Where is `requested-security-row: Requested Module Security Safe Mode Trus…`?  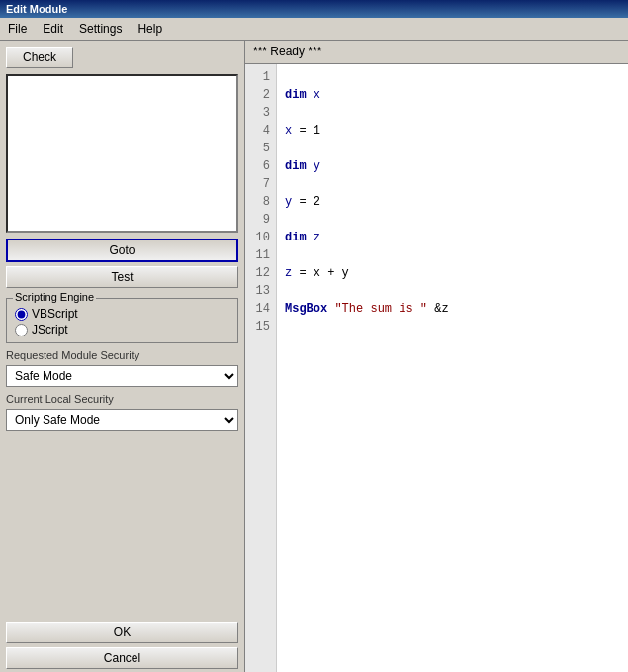 requested-security-row: Requested Module Security Safe Mode Trus… is located at coordinates (123, 368).